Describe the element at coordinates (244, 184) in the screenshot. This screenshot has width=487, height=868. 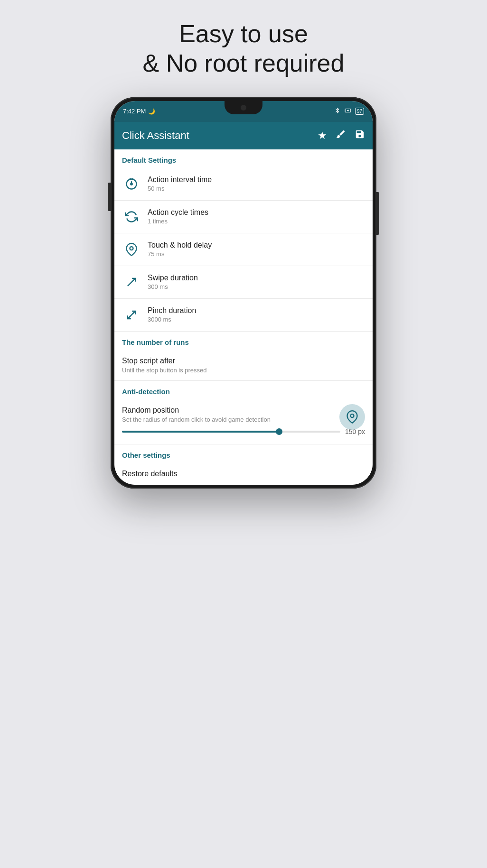
I see `action-interval-item: Action interval time 50 ms` at that location.